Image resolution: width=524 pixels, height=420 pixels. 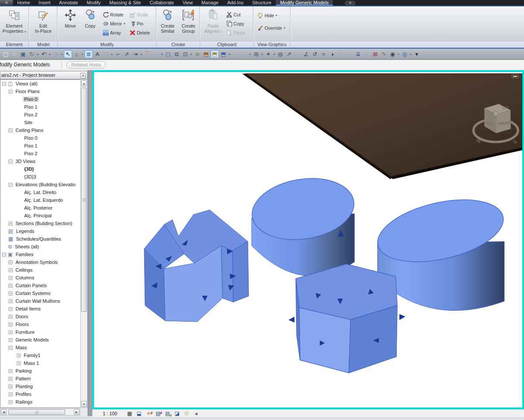 What do you see at coordinates (32, 340) in the screenshot?
I see `tree-item-label: Generic Models` at bounding box center [32, 340].